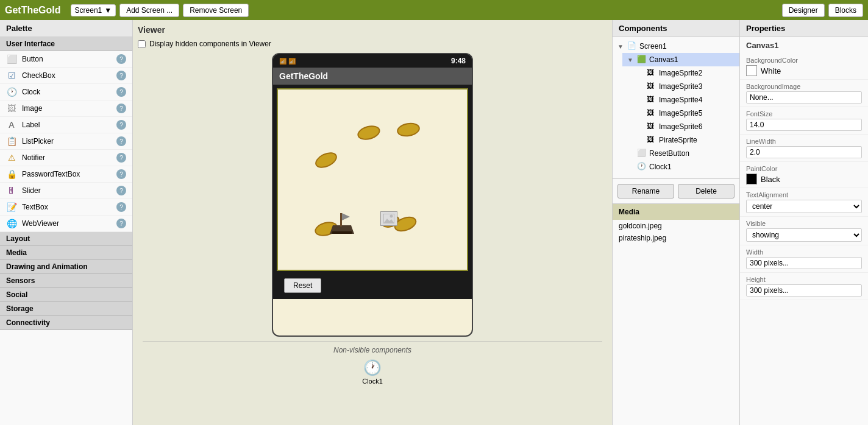 The height and width of the screenshot is (425, 868). Describe the element at coordinates (66, 174) in the screenshot. I see `palette-item-passwordtextbox: 🔒 PasswordTextBox ?` at that location.